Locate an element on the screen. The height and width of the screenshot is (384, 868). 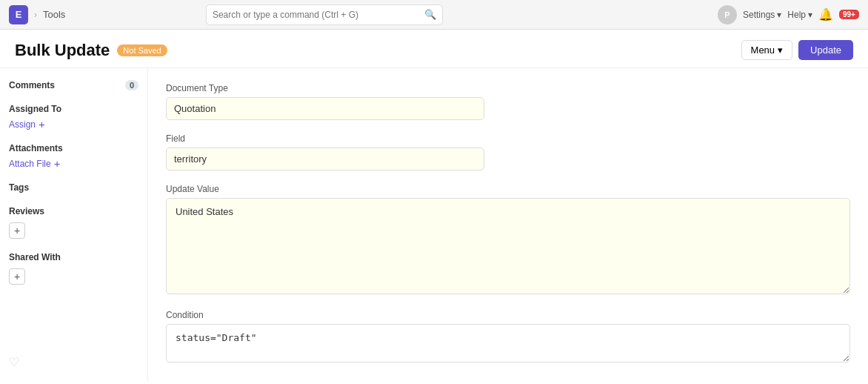
sidebar-reviews-section: Reviews + is located at coordinates (74, 222).